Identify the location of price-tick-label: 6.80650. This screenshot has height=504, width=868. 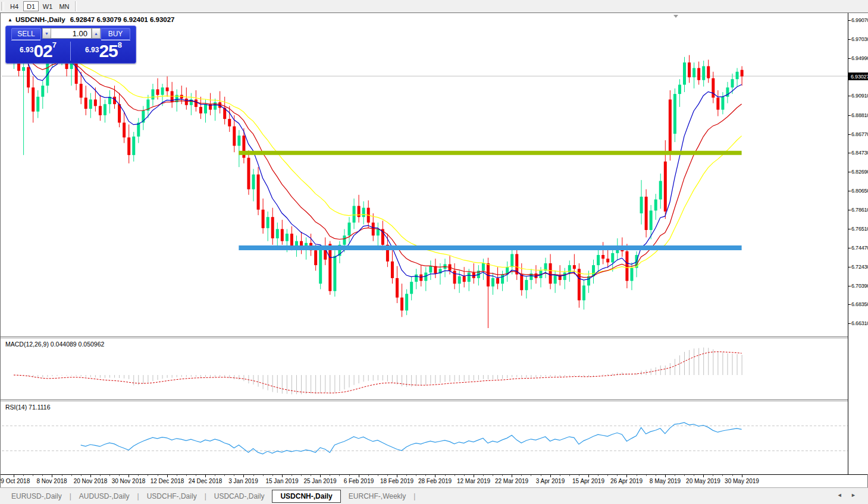
(860, 191).